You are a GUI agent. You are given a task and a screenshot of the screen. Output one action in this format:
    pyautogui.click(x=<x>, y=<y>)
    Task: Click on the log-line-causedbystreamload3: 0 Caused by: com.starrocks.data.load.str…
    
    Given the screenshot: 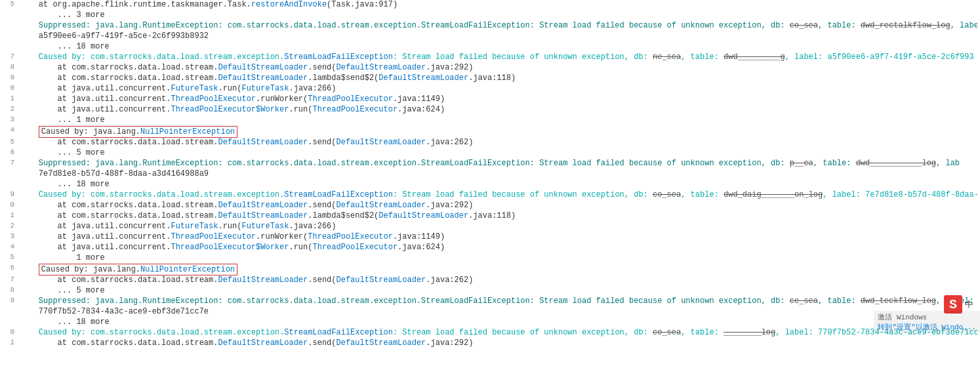 What is the action you would take?
    pyautogui.click(x=490, y=333)
    